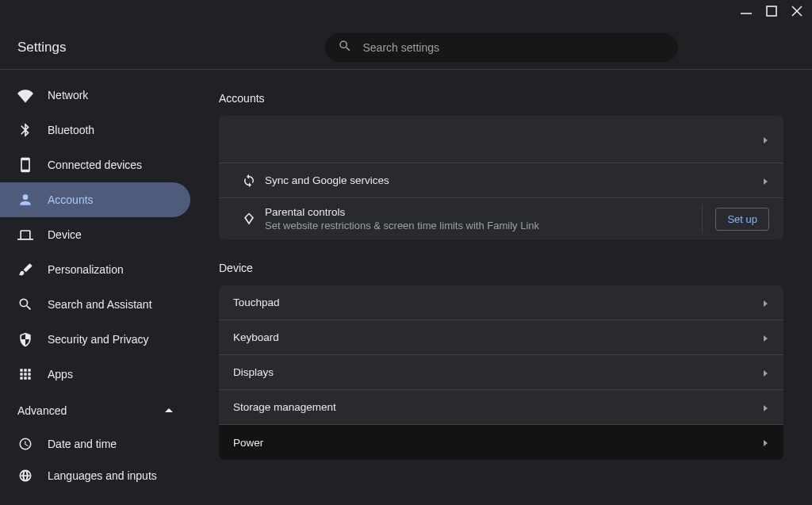  I want to click on page-title: Settings, so click(95, 48).